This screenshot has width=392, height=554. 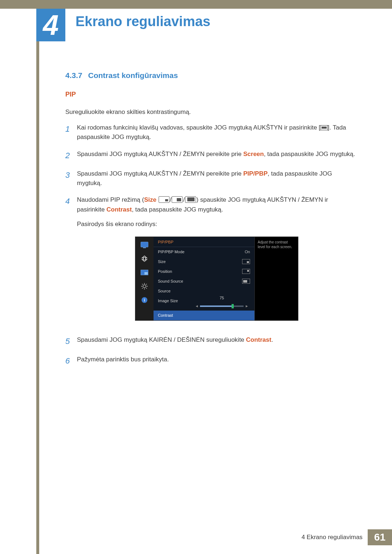 What do you see at coordinates (143, 22) in the screenshot?
I see `chapter-title: Ekrano reguliavimas` at bounding box center [143, 22].